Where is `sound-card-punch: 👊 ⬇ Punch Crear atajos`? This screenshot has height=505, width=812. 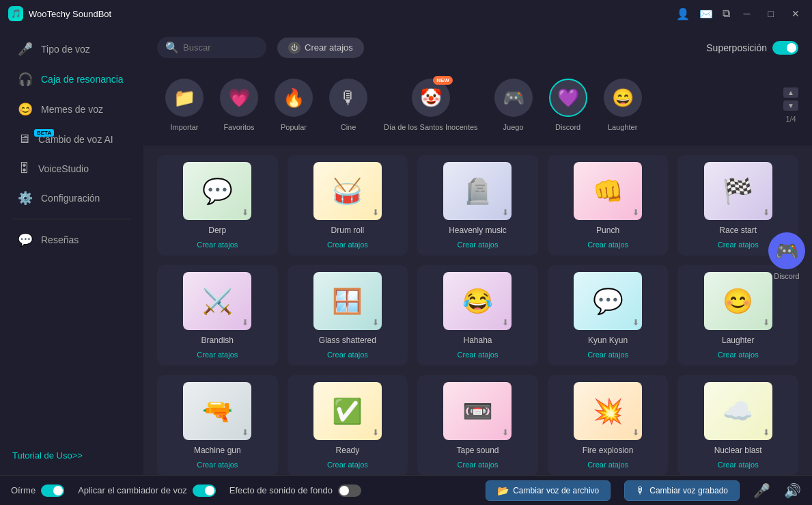 sound-card-punch: 👊 ⬇ Punch Crear atajos is located at coordinates (608, 205).